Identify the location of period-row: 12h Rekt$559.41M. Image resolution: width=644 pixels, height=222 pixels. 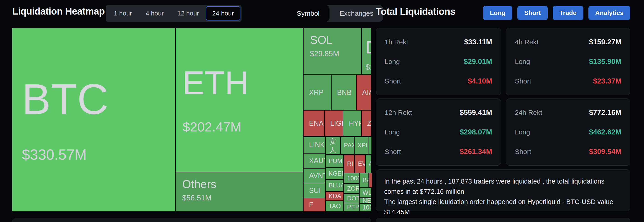
(438, 112).